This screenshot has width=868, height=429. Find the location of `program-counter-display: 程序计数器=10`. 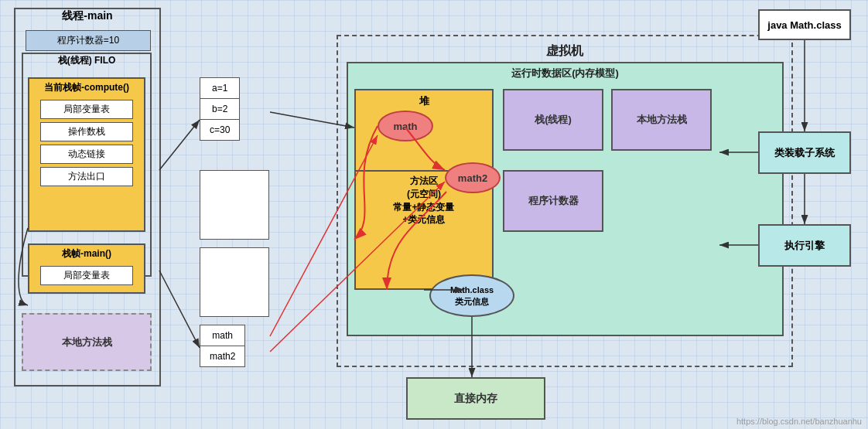

program-counter-display: 程序计数器=10 is located at coordinates (88, 40).